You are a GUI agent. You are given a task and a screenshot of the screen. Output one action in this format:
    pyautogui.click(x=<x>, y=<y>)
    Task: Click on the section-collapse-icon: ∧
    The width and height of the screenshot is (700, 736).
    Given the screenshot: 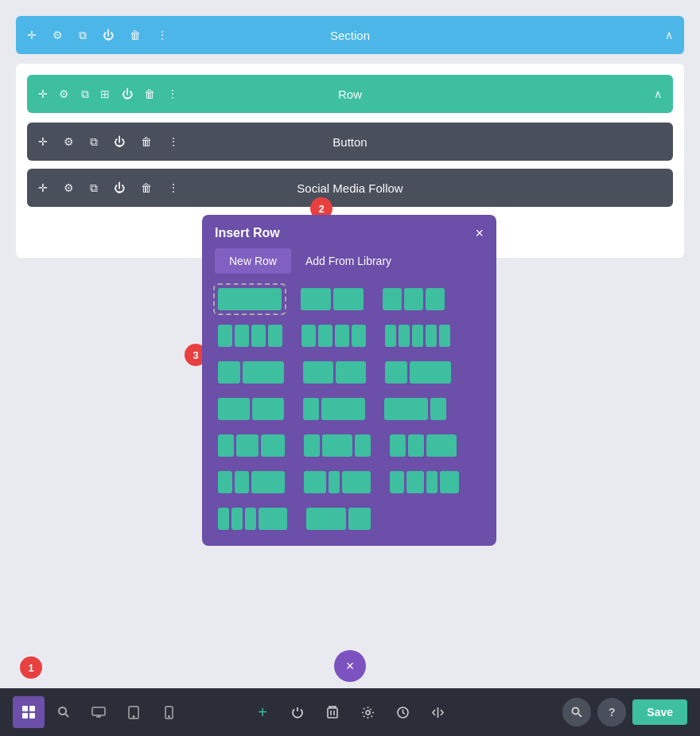 What is the action you would take?
    pyautogui.click(x=669, y=35)
    